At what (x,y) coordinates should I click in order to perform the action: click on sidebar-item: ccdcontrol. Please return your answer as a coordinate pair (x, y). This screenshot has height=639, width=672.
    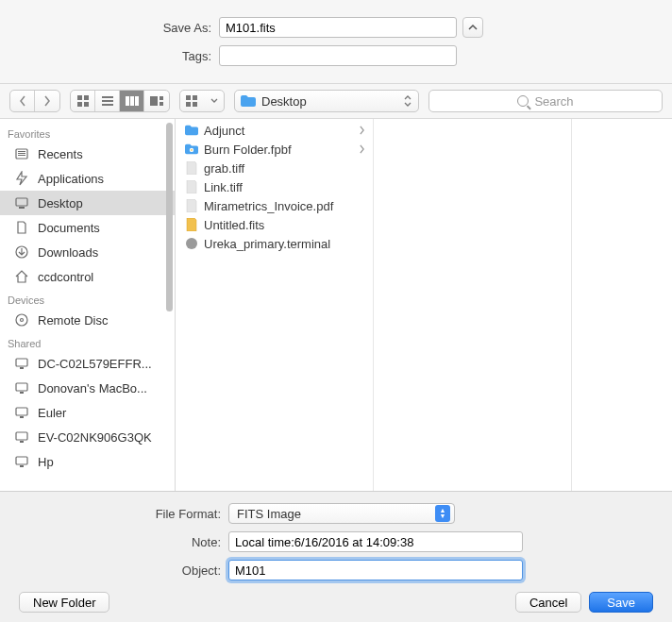
    Looking at the image, I should click on (87, 277).